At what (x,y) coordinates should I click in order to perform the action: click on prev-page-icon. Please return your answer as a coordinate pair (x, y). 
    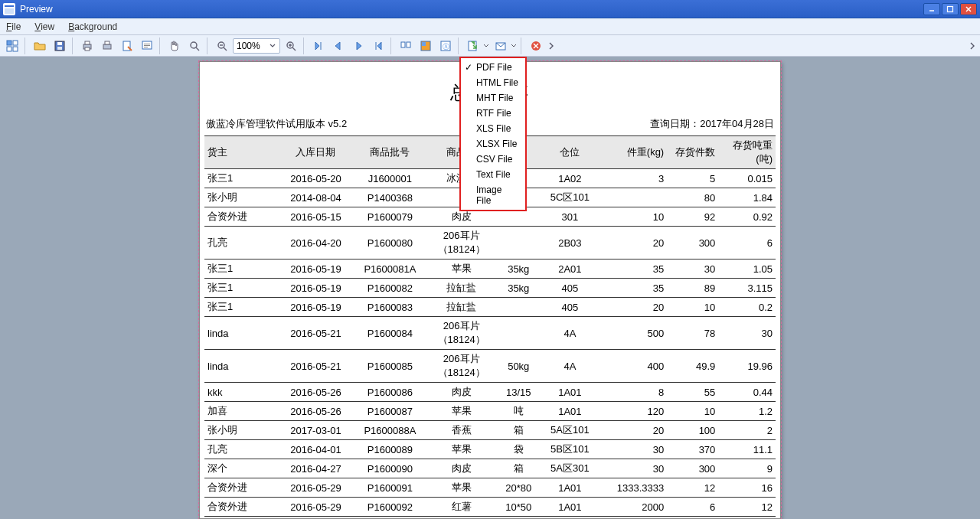
    Looking at the image, I should click on (338, 46).